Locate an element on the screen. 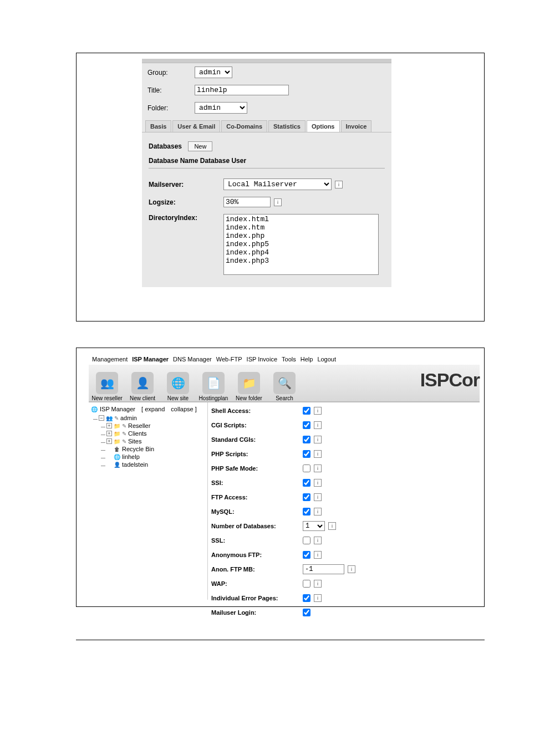 The height and width of the screenshot is (735, 560). tool-new-reseller: 👥 New reseller is located at coordinates (107, 387).